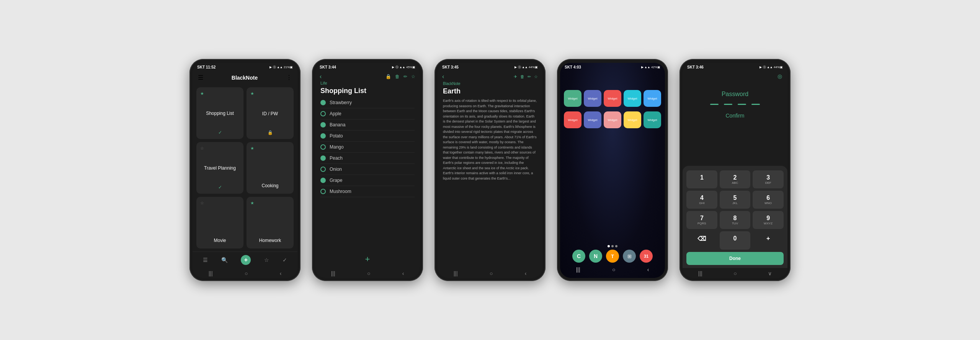 The image size is (980, 340). I want to click on list-item: Peach, so click(368, 159).